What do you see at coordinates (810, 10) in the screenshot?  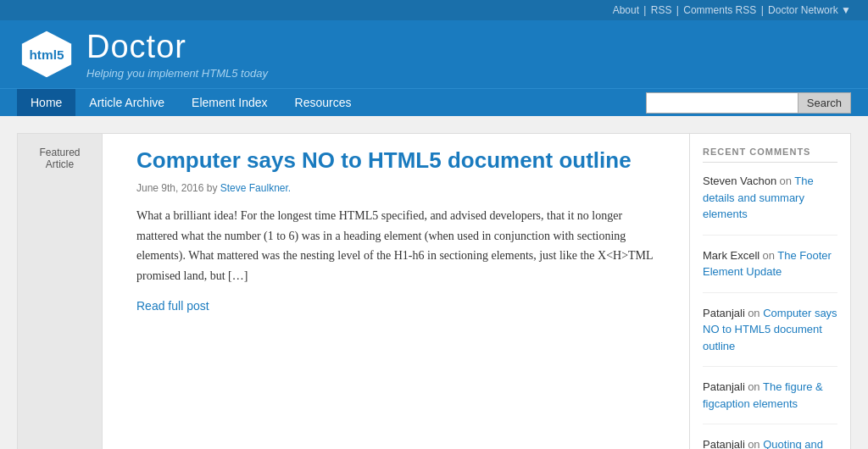 I see `doctor-network-link: Doctor Network ▼` at bounding box center [810, 10].